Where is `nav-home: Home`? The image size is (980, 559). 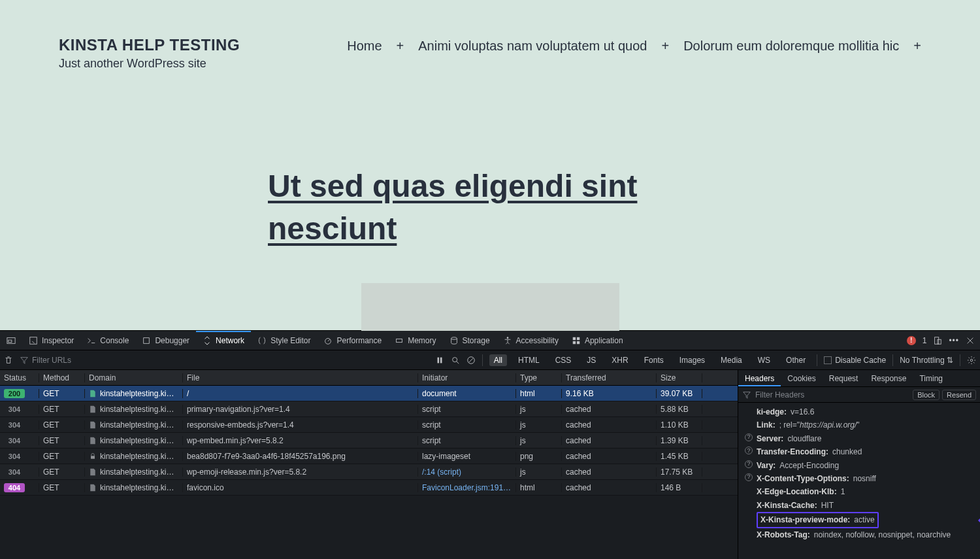
nav-home: Home is located at coordinates (365, 46).